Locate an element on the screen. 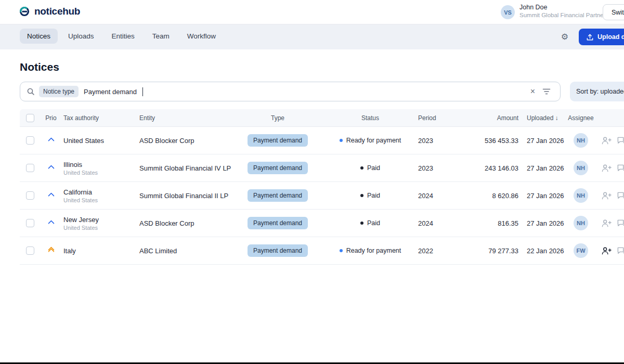 The height and width of the screenshot is (364, 624). header-uploaded: Uploaded ↓ is located at coordinates (541, 118).